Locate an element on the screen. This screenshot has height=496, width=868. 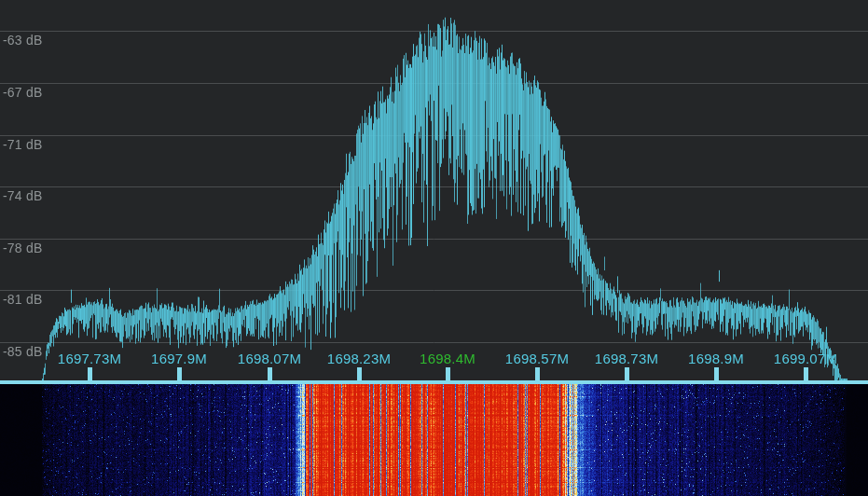
frequency-label: 1698.57M is located at coordinates (537, 358).